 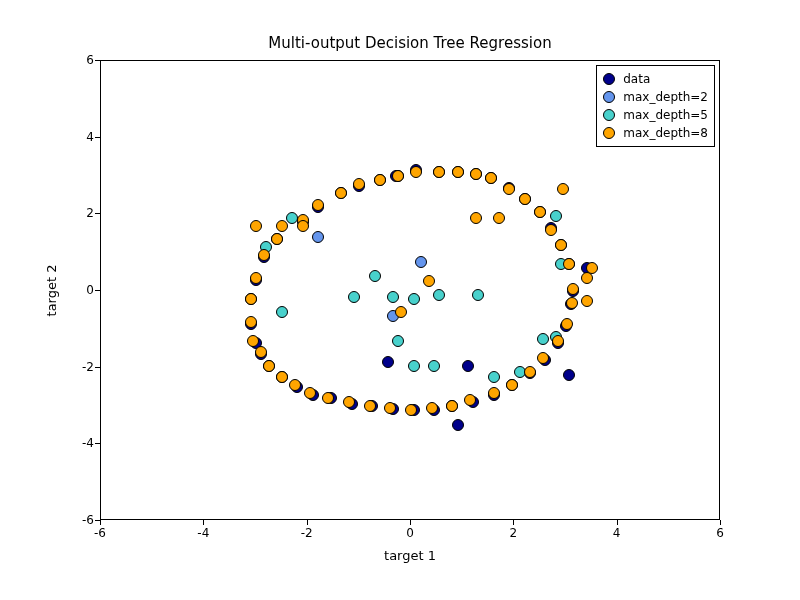 I want to click on x-tick-label: 4, so click(x=617, y=533).